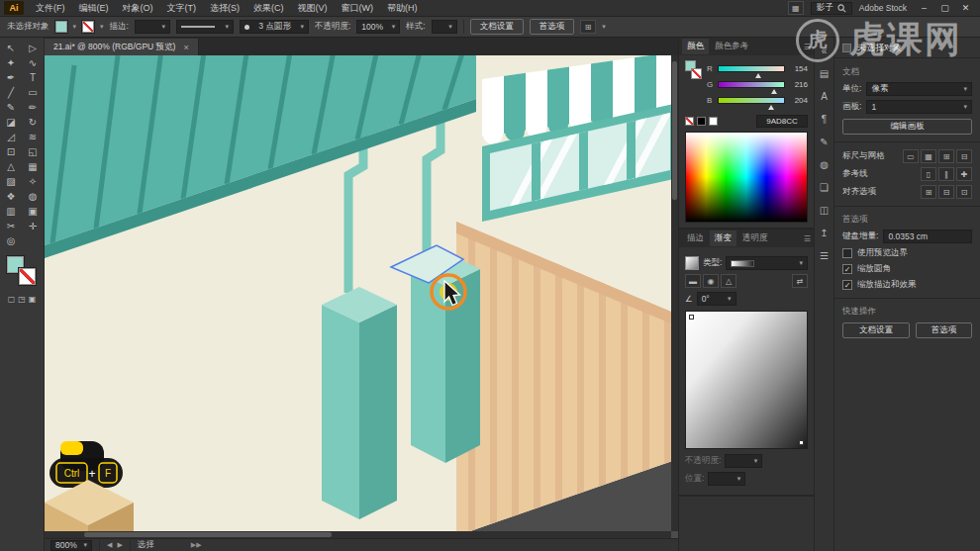 The height and width of the screenshot is (551, 980). Describe the element at coordinates (798, 101) in the screenshot. I see `blue-value: 204` at that location.